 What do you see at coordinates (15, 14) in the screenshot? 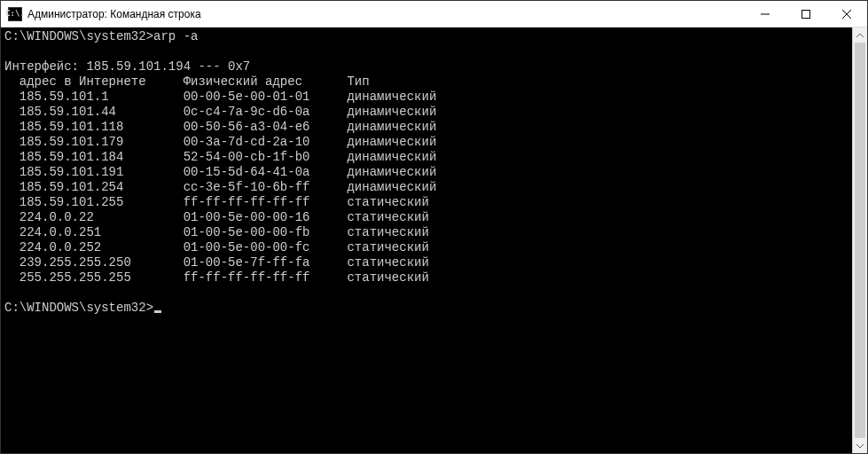
I see `app-icon: C:\.` at bounding box center [15, 14].